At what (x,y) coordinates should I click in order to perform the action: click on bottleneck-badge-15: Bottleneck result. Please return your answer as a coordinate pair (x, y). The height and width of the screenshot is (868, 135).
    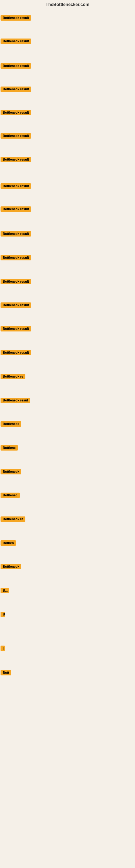
    Looking at the image, I should click on (16, 352).